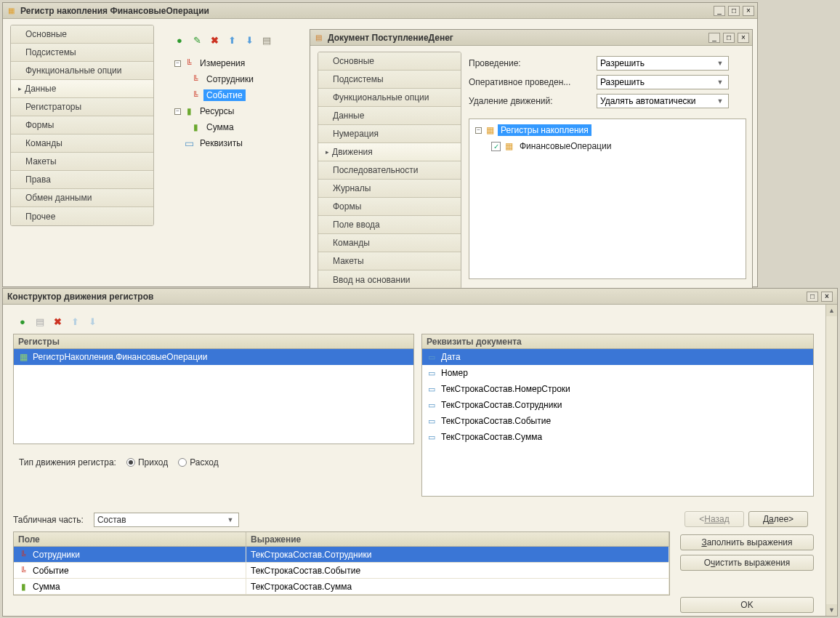 This screenshot has height=618, width=840. Describe the element at coordinates (198, 462) in the screenshot. I see `radio-expense: Расход` at that location.